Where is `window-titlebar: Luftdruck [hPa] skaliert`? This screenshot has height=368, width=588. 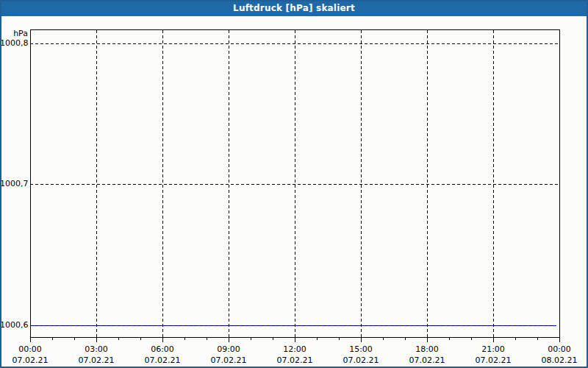 window-titlebar: Luftdruck [hPa] skaliert is located at coordinates (294, 8).